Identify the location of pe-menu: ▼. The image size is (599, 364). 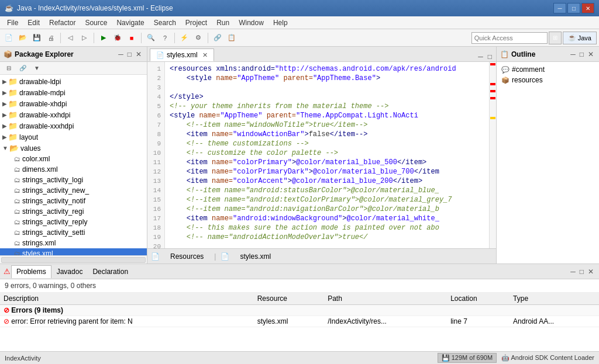
(37, 68).